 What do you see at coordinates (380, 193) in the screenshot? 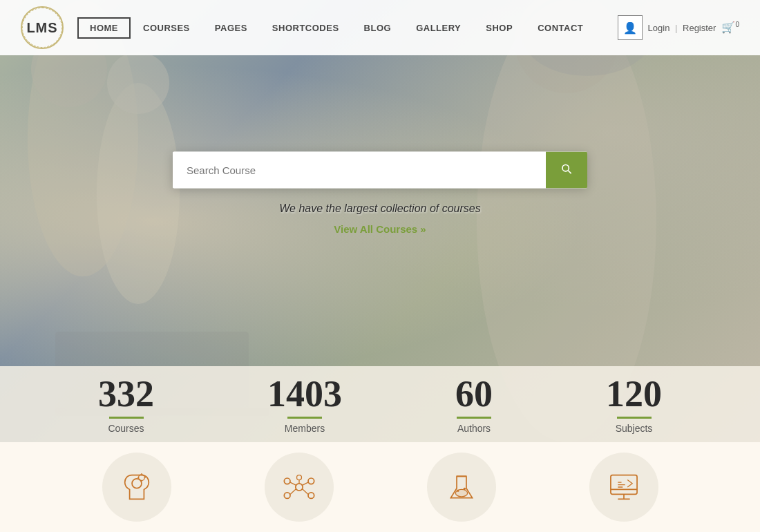
I see `hero-content: We have the largest collection of course…` at bounding box center [380, 193].